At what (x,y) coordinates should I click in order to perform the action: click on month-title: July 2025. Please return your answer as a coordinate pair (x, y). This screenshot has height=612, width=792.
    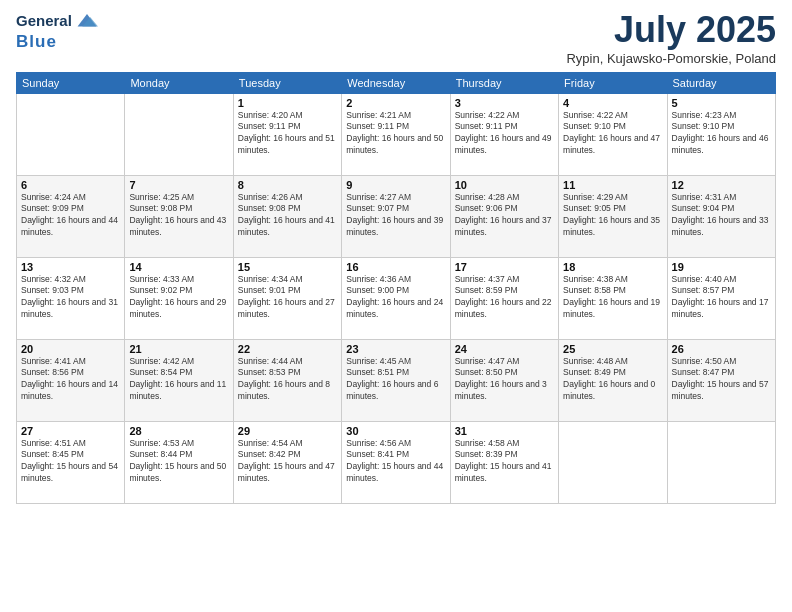
    Looking at the image, I should click on (671, 30).